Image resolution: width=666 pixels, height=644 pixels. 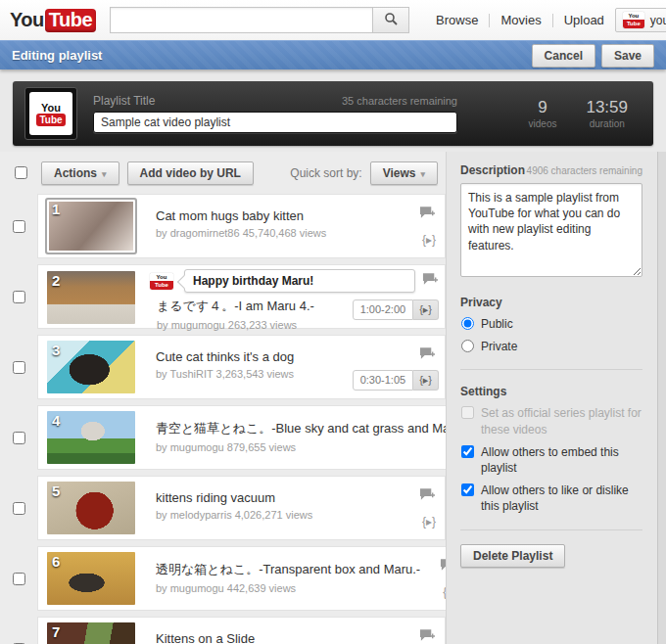 What do you see at coordinates (594, 56) in the screenshot?
I see `bar-actions: Cancel Save` at bounding box center [594, 56].